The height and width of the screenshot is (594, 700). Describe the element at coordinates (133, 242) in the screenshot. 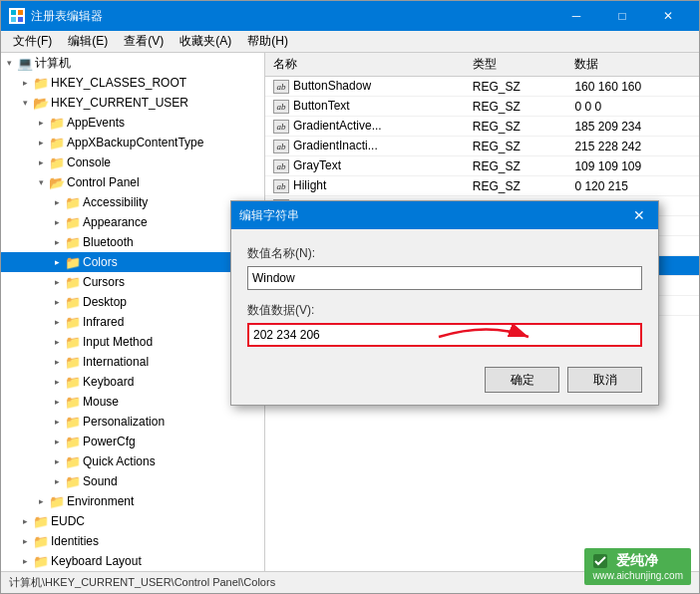

I see `tree-item-bluetooth: ▸📁Bluetooth` at that location.